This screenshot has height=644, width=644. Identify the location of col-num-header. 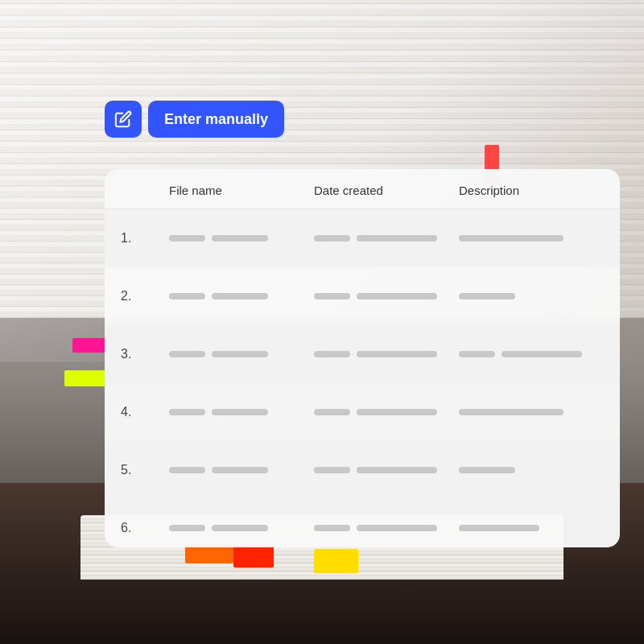
(145, 190).